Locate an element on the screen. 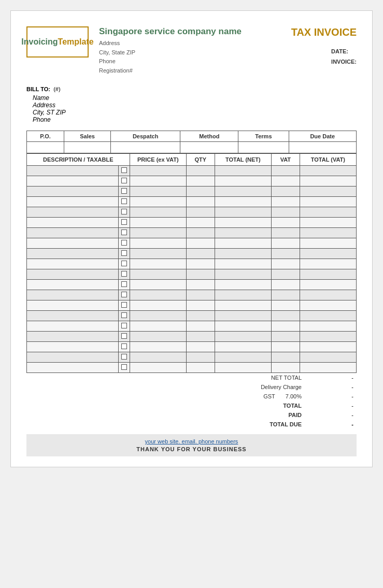  price-header: PRICE (ex VAT) is located at coordinates (158, 160).